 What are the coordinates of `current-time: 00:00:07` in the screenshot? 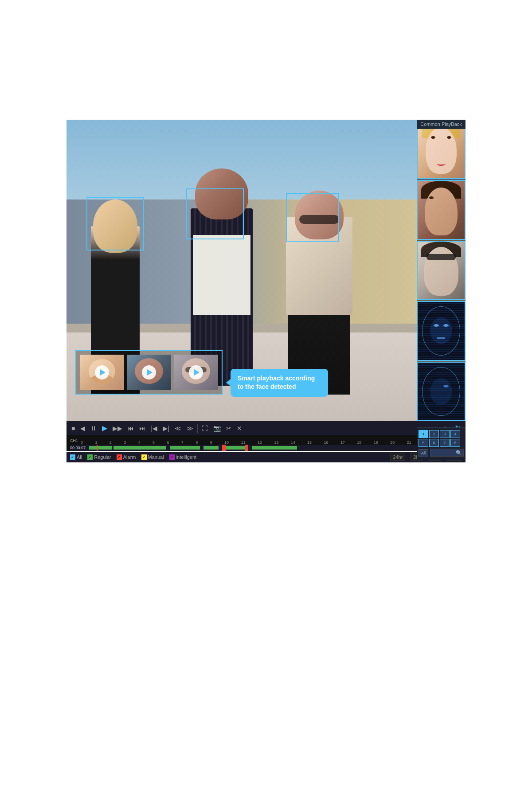 It's located at (78, 448).